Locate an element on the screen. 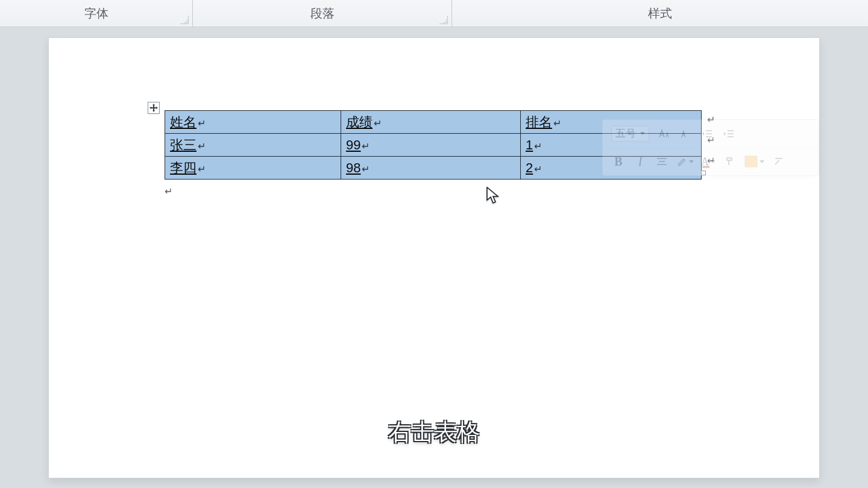 The height and width of the screenshot is (488, 868). cell-text: 98 is located at coordinates (353, 167).